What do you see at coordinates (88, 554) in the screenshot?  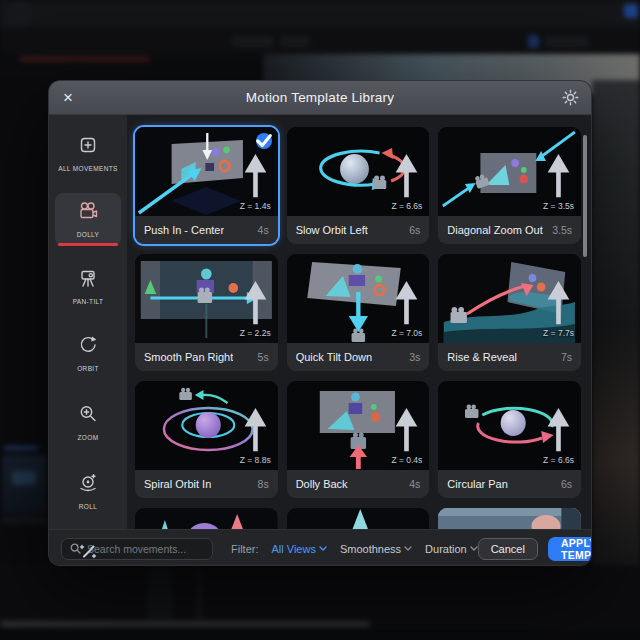 I see `magic-wand-icon` at bounding box center [88, 554].